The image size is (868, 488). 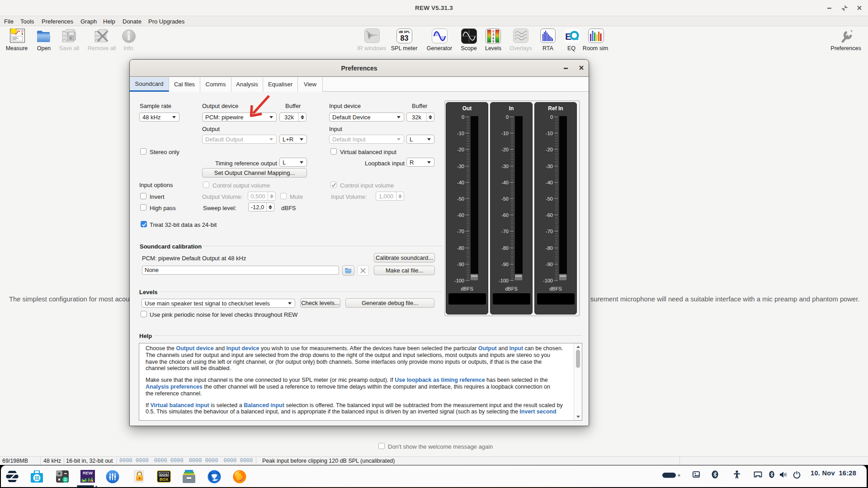 I want to click on svg-text: 83, so click(x=405, y=38).